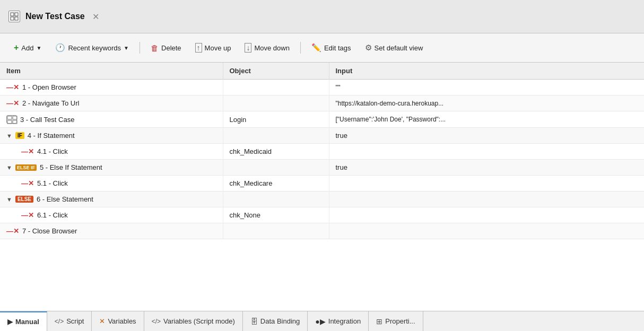  I want to click on tab-manual-label: Manual, so click(28, 321).